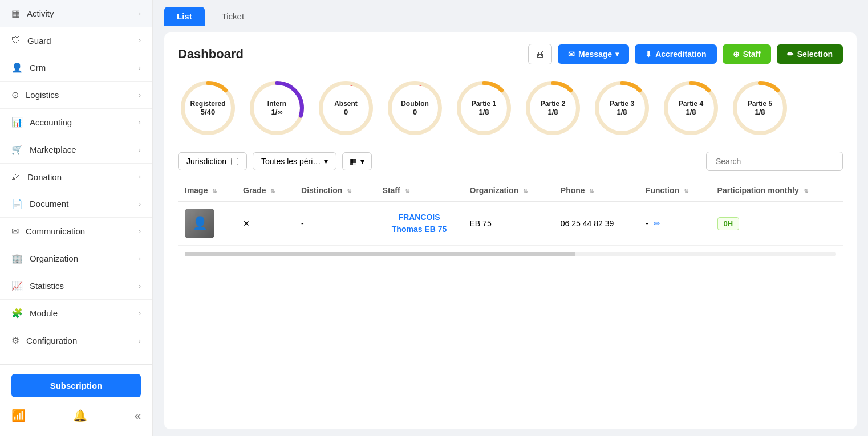 This screenshot has height=436, width=868. What do you see at coordinates (76, 385) in the screenshot?
I see `subscription-button: Subscription` at bounding box center [76, 385].